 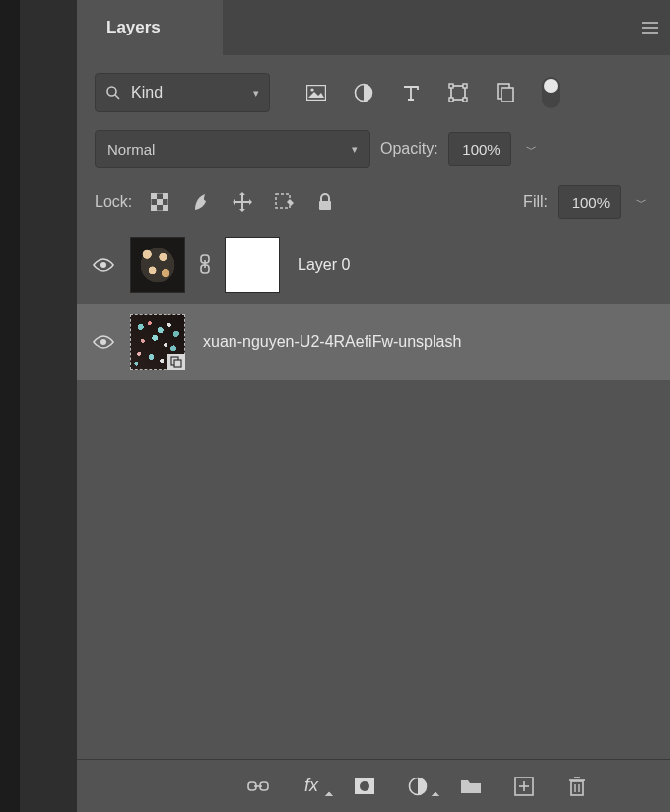 What do you see at coordinates (373, 93) in the screenshot?
I see `filter-row: Kind ▾` at bounding box center [373, 93].